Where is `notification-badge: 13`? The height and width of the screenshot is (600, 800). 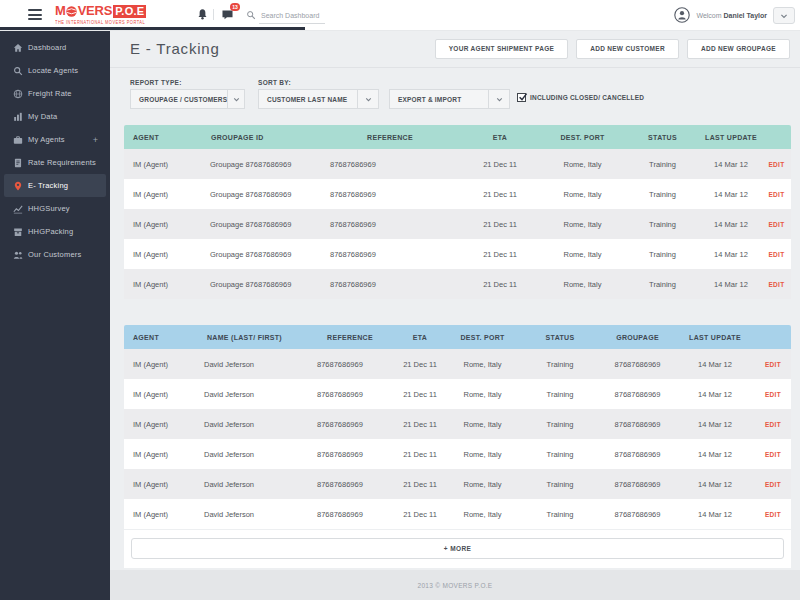 notification-badge: 13 is located at coordinates (235, 7).